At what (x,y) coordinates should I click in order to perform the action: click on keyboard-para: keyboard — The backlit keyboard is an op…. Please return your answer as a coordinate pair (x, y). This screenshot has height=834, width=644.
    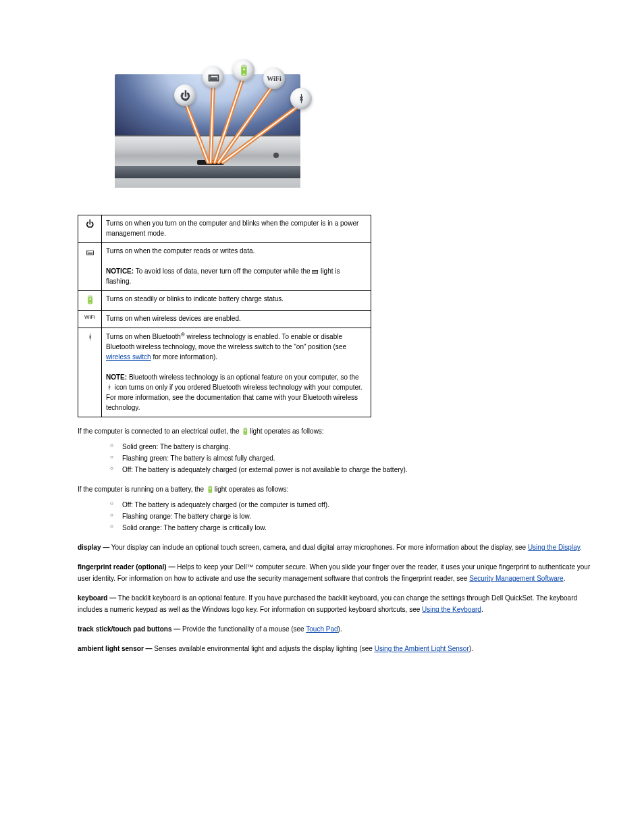
    Looking at the image, I should click on (340, 604).